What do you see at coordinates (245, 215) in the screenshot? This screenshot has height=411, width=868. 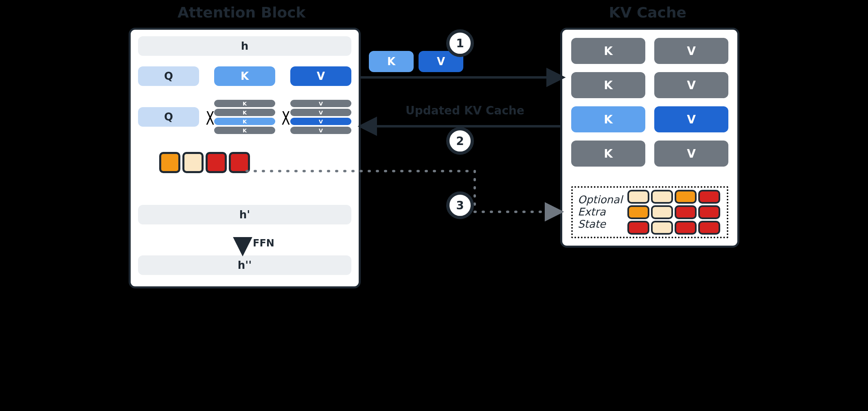 I see `hidden-h1: h'` at bounding box center [245, 215].